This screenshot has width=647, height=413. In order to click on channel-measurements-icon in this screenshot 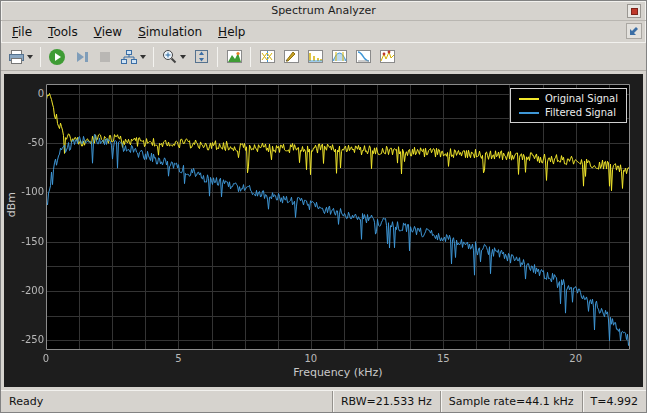, I will do `click(340, 56)`.